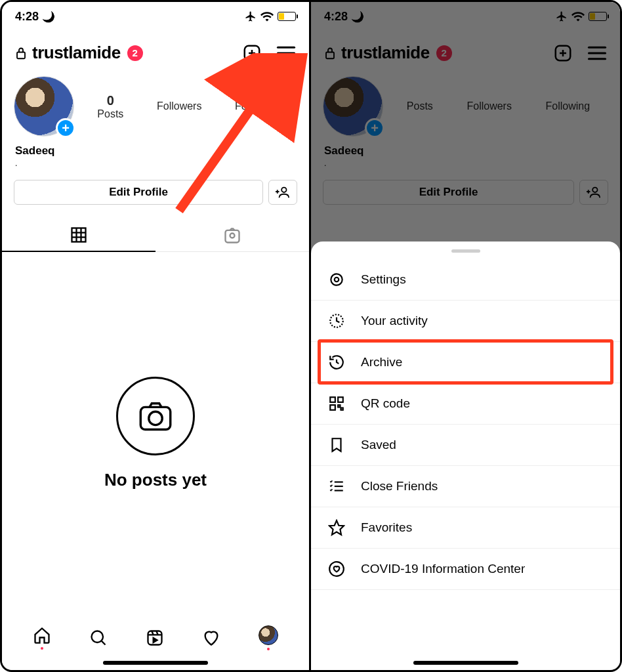 The width and height of the screenshot is (622, 672). What do you see at coordinates (232, 236) in the screenshot?
I see `tagged-tab` at bounding box center [232, 236].